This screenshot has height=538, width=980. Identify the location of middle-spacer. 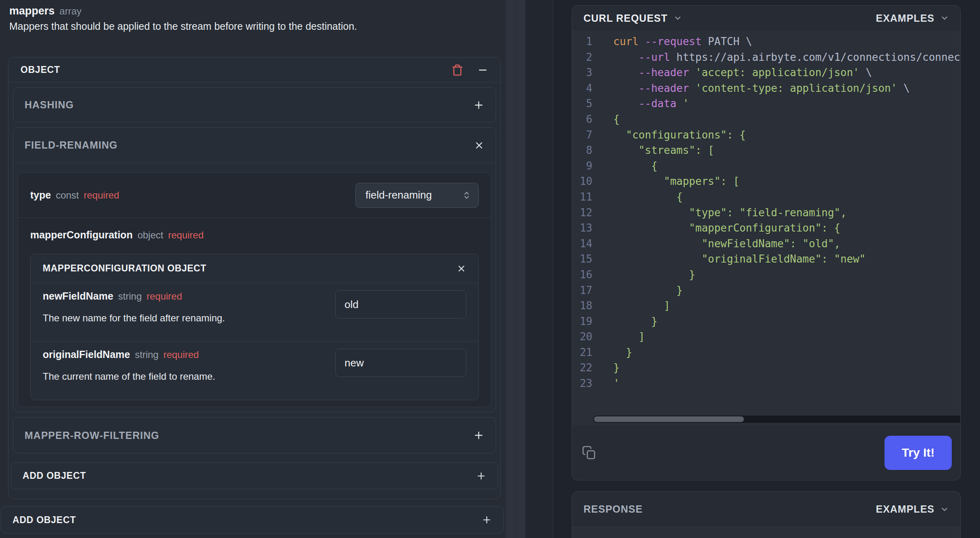
(539, 269).